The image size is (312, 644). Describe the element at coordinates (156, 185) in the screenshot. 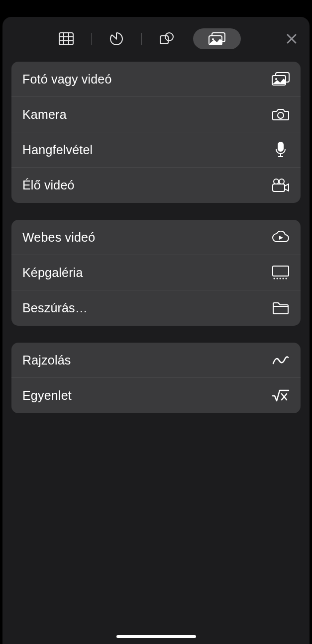

I see `row-live-video: Élő videó` at that location.